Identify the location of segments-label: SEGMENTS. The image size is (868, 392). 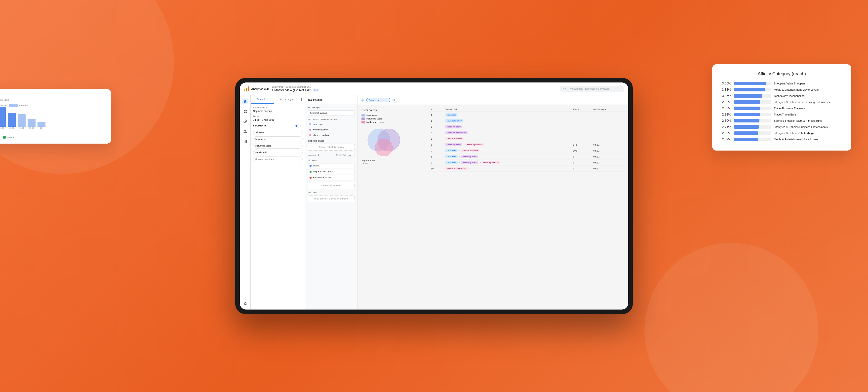
(260, 126).